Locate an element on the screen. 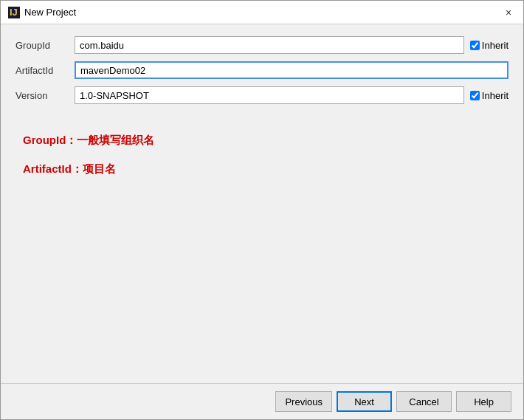 This screenshot has width=524, height=420. artifactid-row: ArtifactId is located at coordinates (262, 70).